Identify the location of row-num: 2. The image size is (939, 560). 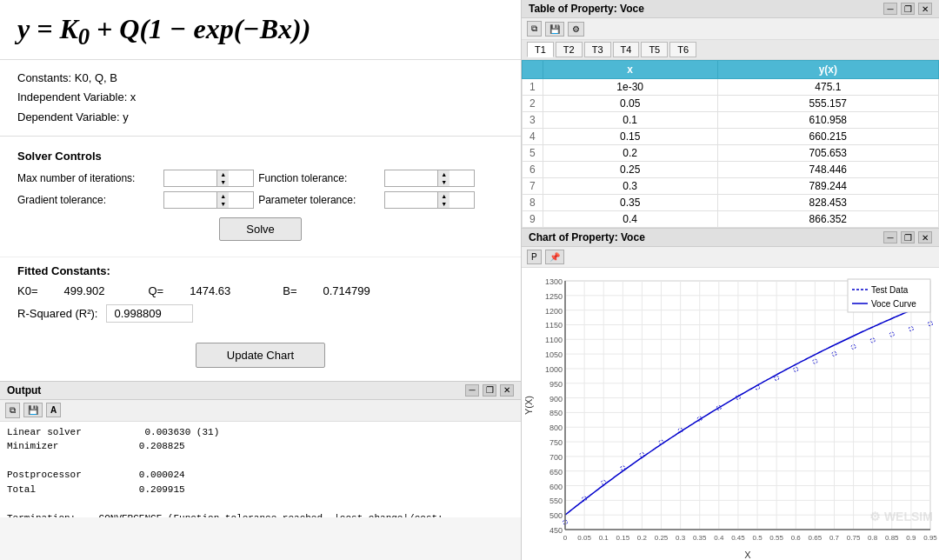
(533, 104).